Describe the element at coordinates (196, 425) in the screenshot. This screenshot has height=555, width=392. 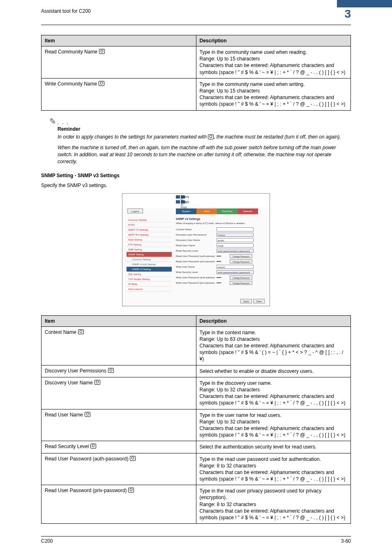
I see `table-row: Read User Name Type in the user name for…` at that location.